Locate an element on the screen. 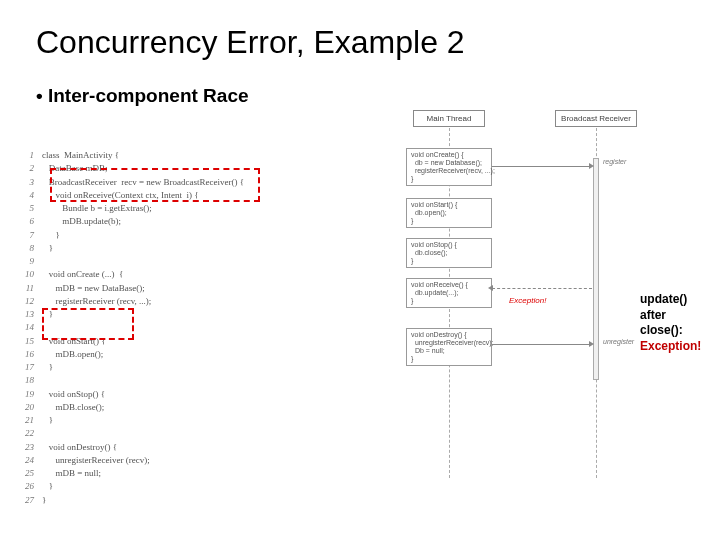 The height and width of the screenshot is (540, 720). arrow-register is located at coordinates (542, 166).